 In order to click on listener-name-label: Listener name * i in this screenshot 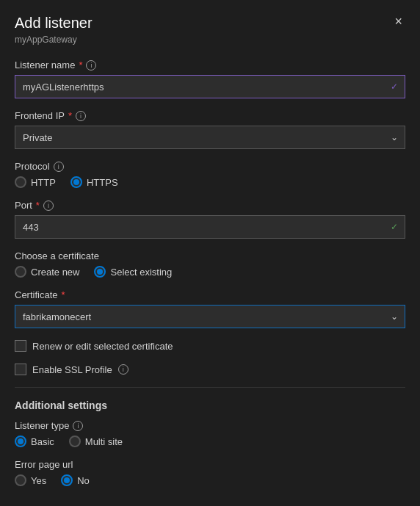, I will do `click(210, 65)`.